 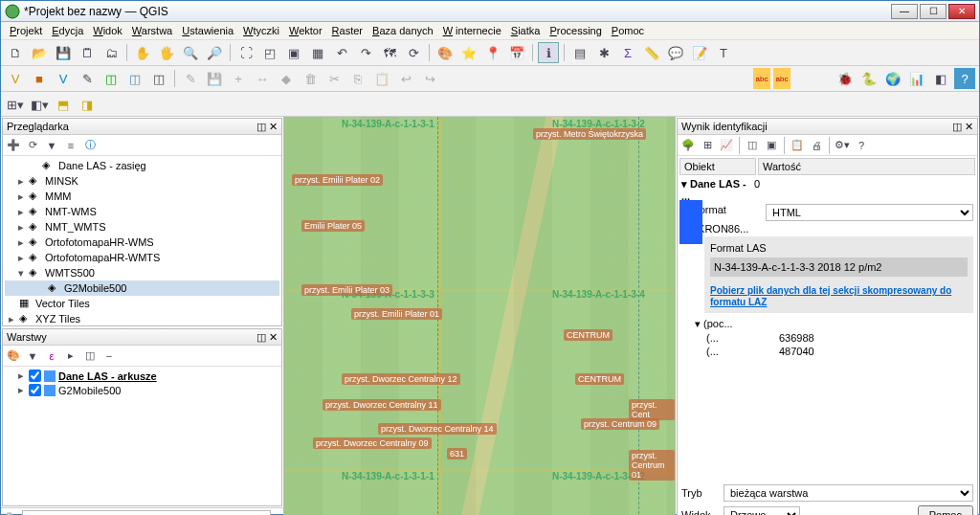 What do you see at coordinates (366, 53) in the screenshot?
I see `zoom-next-button: ↷` at bounding box center [366, 53].